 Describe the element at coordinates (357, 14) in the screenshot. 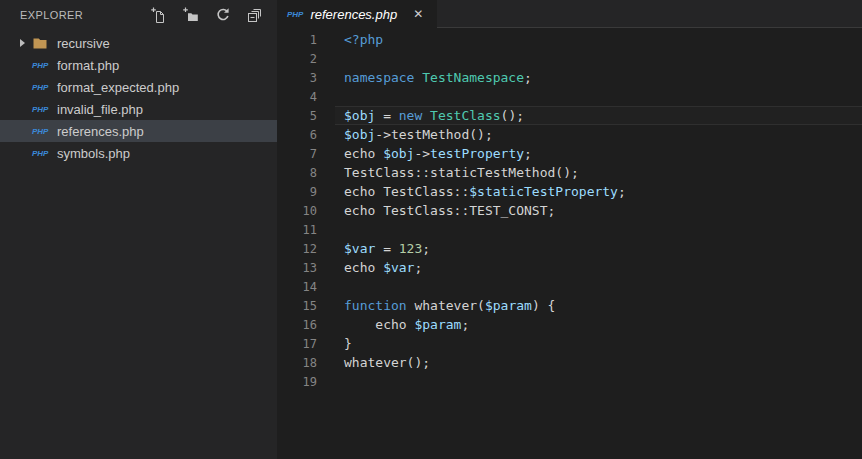

I see `tab-references-php: PHP references.php ✕` at that location.